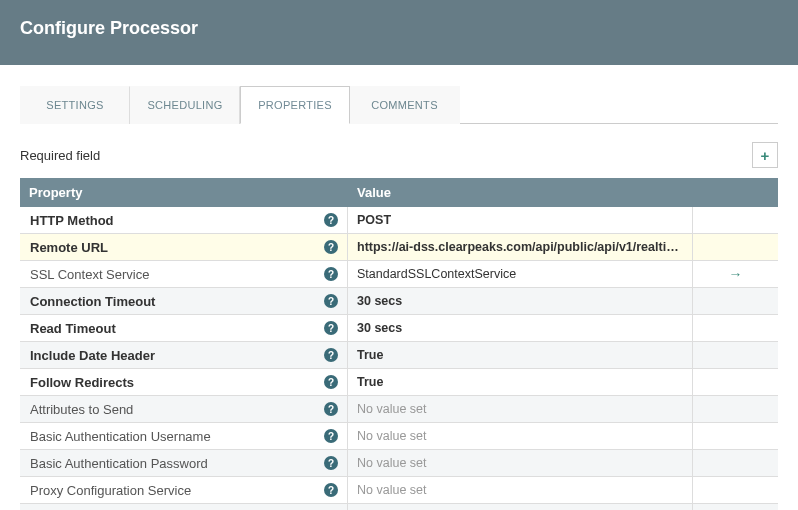  What do you see at coordinates (184, 328) in the screenshot?
I see `property-cell: Read Timeout?` at bounding box center [184, 328].